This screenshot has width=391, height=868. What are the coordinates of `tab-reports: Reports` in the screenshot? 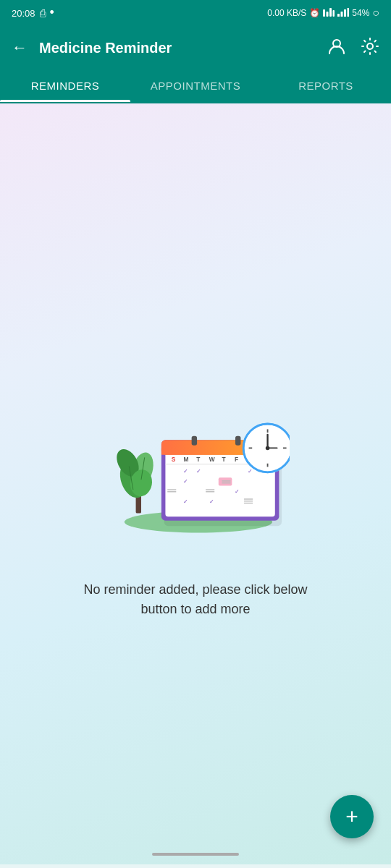 It's located at (326, 85).